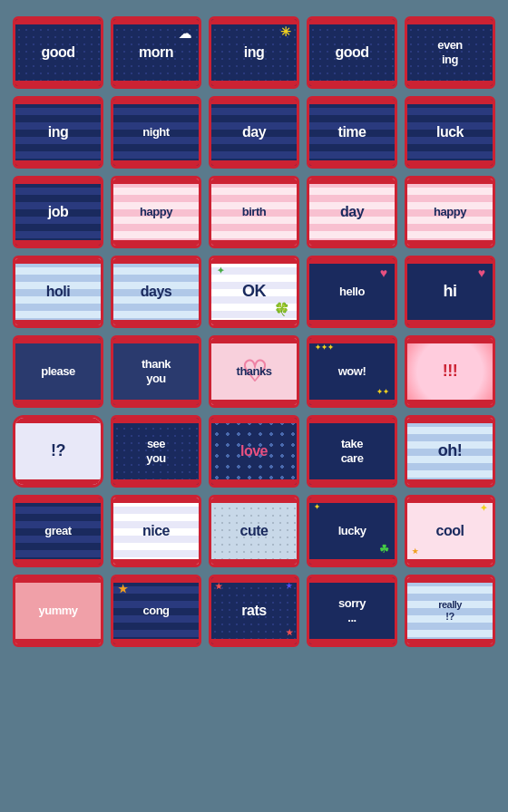 The width and height of the screenshot is (508, 812). I want to click on sticker-label-33: cute, so click(254, 531).